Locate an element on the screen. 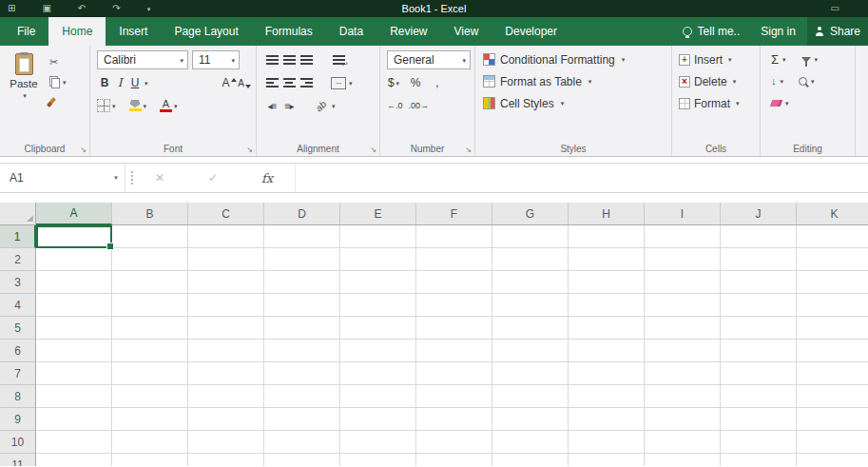 The image size is (868, 467). row-header-6: 6 is located at coordinates (18, 351).